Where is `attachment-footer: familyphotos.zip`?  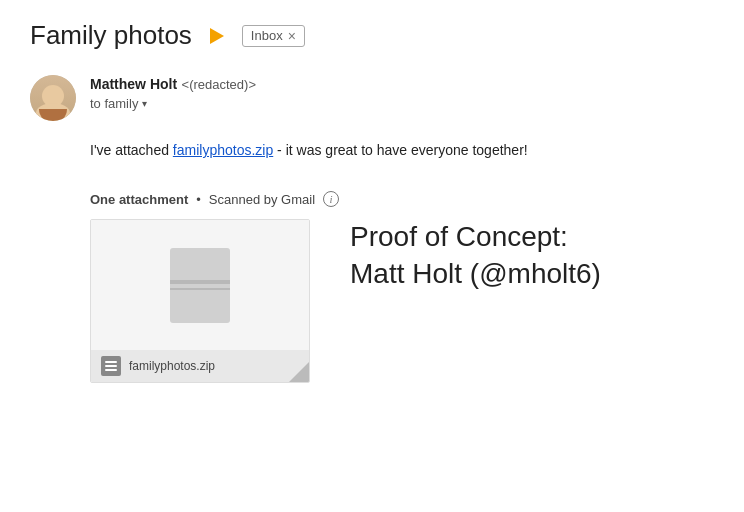
attachment-footer: familyphotos.zip is located at coordinates (200, 366).